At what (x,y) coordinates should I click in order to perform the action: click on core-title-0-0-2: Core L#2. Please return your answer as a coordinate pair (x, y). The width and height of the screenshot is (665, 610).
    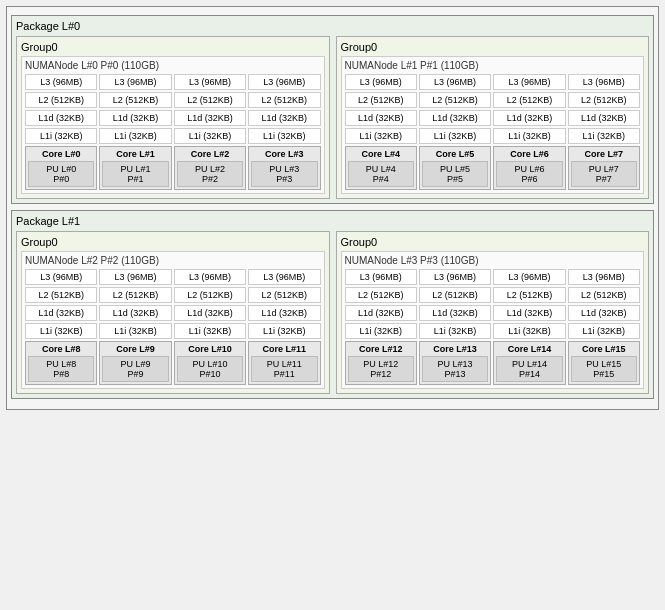
    Looking at the image, I should click on (210, 154).